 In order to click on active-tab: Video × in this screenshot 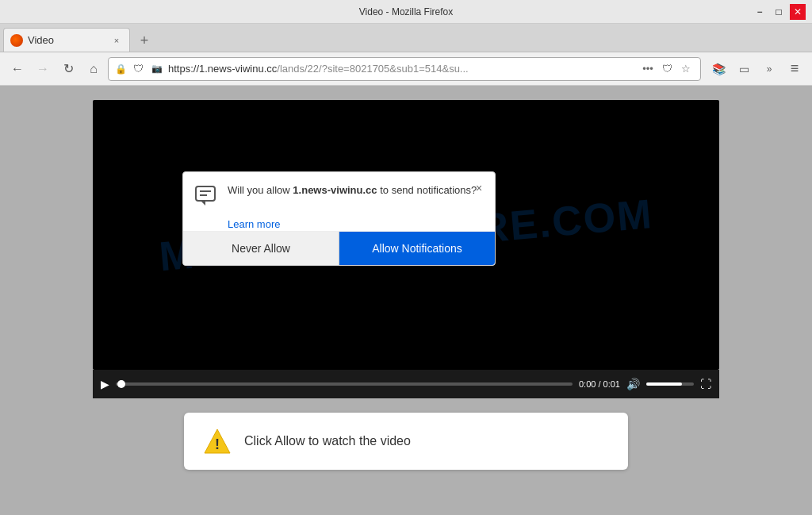, I will do `click(67, 40)`.